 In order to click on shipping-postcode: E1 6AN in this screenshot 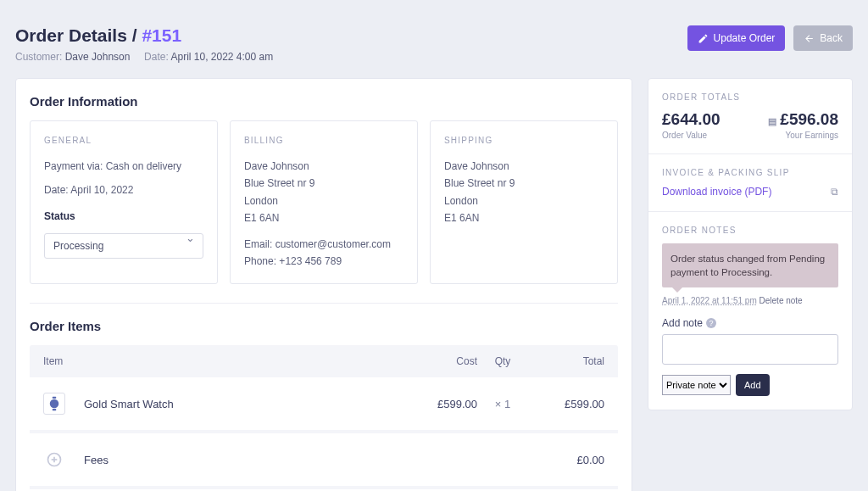, I will do `click(524, 218)`.